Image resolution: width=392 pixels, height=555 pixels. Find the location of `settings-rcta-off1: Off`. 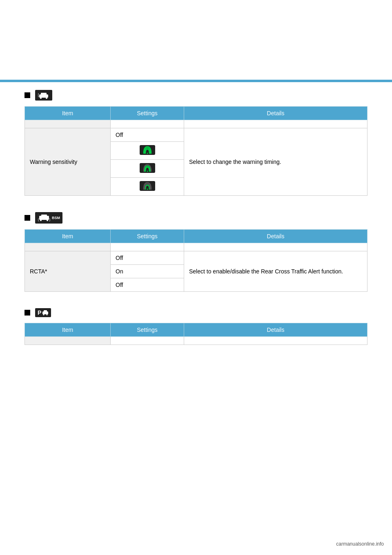

settings-rcta-off1: Off is located at coordinates (147, 258).